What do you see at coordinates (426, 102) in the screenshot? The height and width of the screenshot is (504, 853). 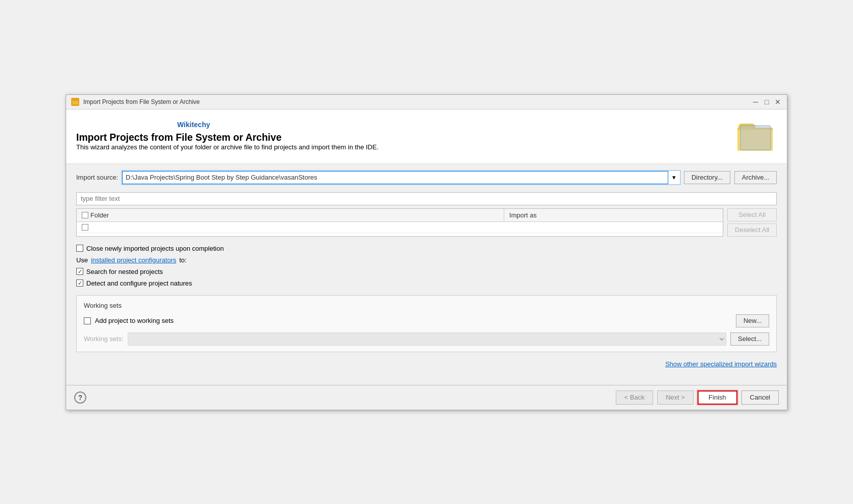 I see `titlebar: Import Projects from File System or Arch…` at bounding box center [426, 102].